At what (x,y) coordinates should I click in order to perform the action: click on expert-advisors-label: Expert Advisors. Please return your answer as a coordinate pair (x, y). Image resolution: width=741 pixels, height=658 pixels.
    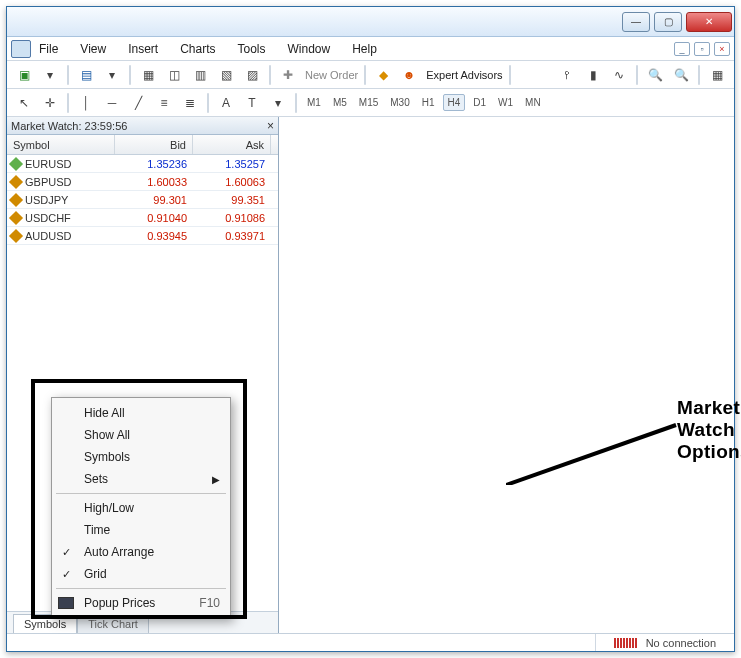
    Looking at the image, I should click on (464, 75).